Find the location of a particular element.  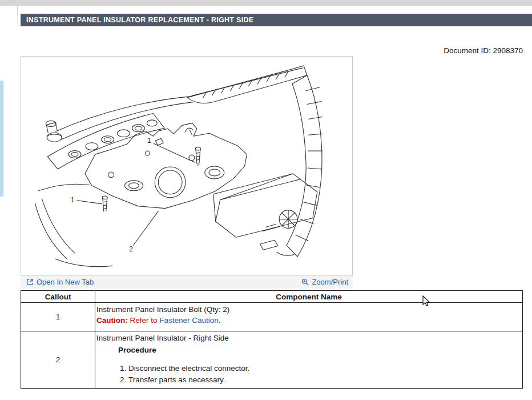

section-title: INSTRUMENT PANEL INSULATOR REPLACEMENT -… is located at coordinates (140, 20).